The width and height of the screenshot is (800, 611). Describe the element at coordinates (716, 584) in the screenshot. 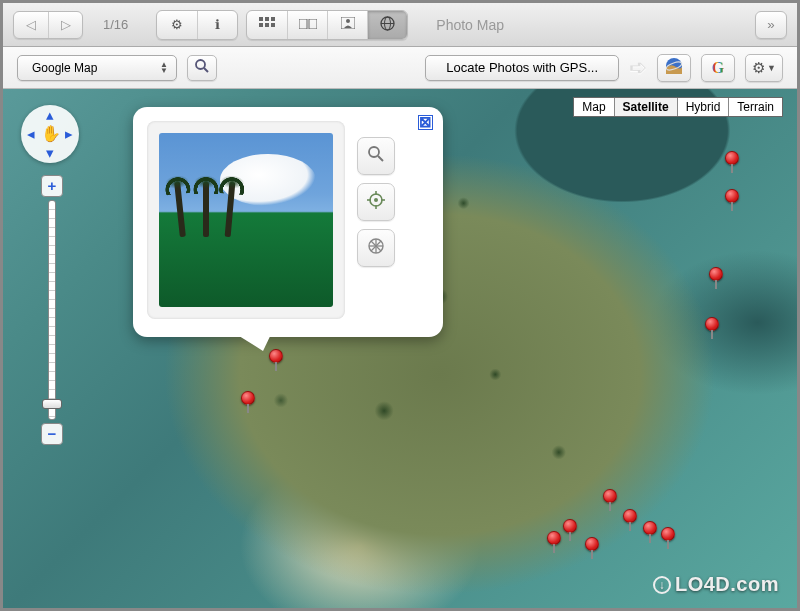

I see `watermark: ↓ LO4D.com` at that location.